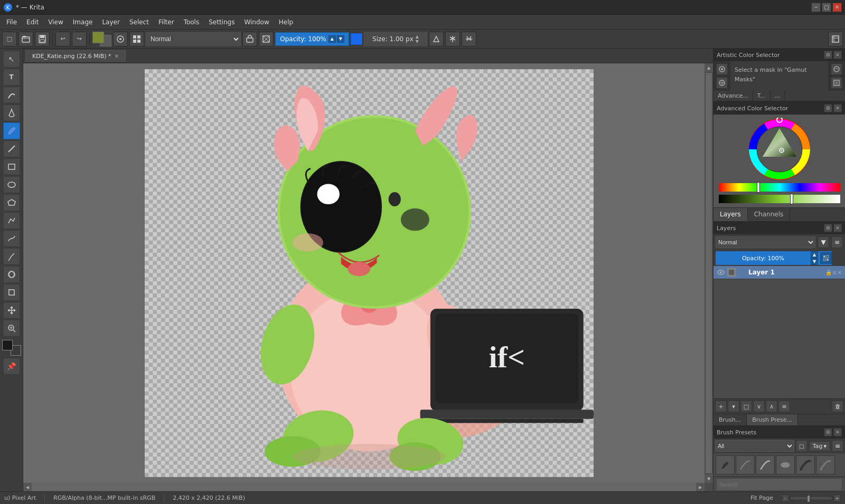  I want to click on ellipse-tool, so click(12, 185).